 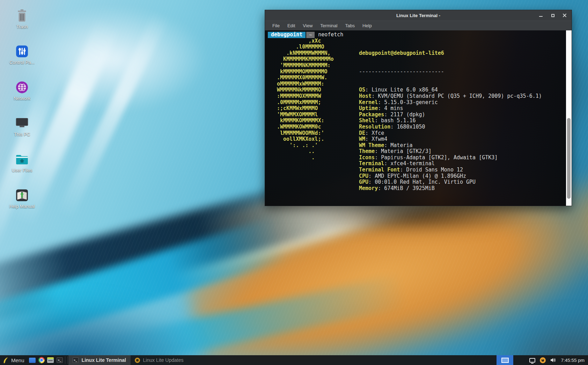 I want to click on desktop-icon-label: User Files, so click(x=22, y=170).